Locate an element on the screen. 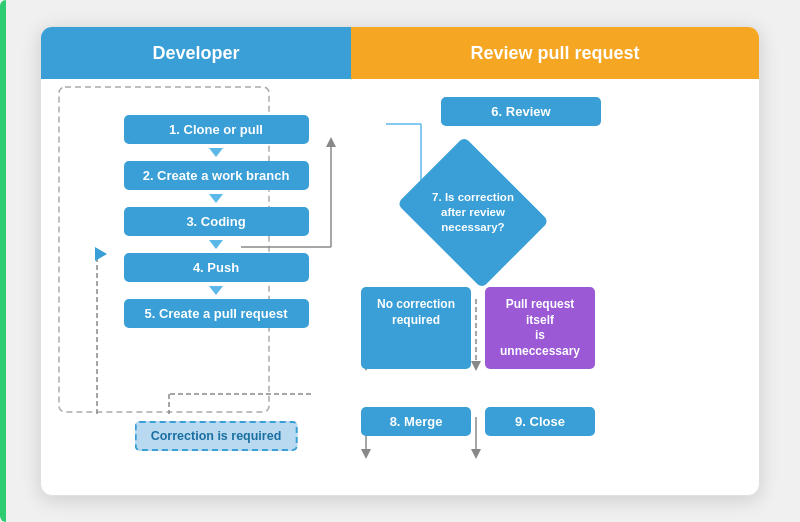 This screenshot has width=800, height=522. close-label: 9. Close is located at coordinates (540, 422).